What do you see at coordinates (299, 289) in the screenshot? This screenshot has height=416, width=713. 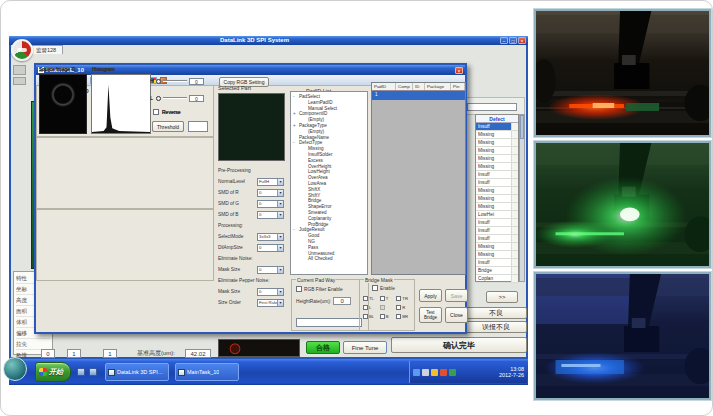 I see `rgb-filter-enable-checkbox` at bounding box center [299, 289].